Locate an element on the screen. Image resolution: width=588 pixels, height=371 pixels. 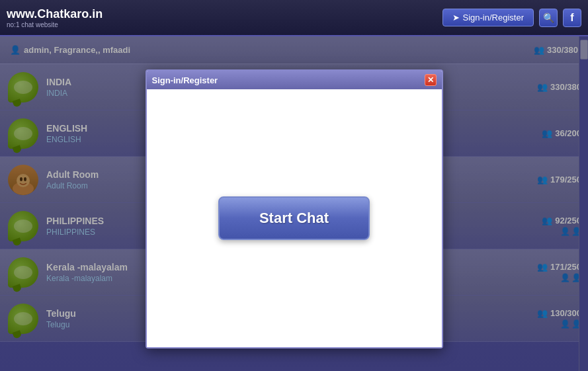
signin-icon: ➤ is located at coordinates (456, 17).